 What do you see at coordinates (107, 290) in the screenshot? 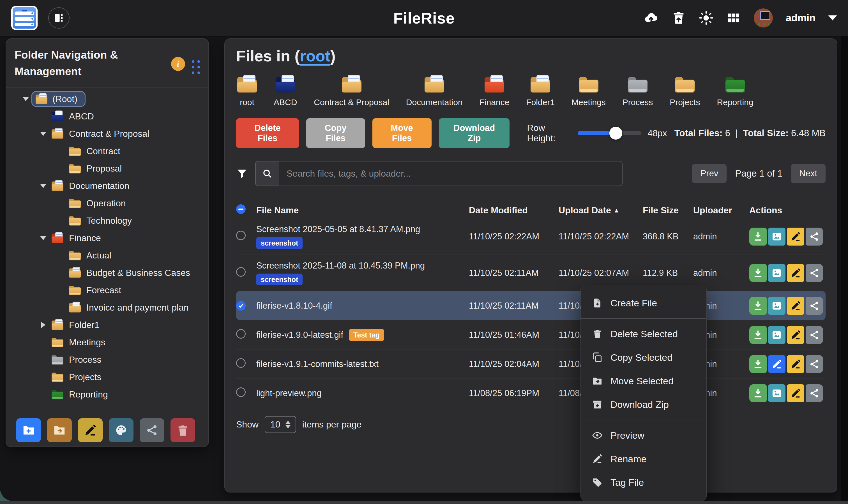
I see `tree-item-forecast: Forecast` at bounding box center [107, 290].